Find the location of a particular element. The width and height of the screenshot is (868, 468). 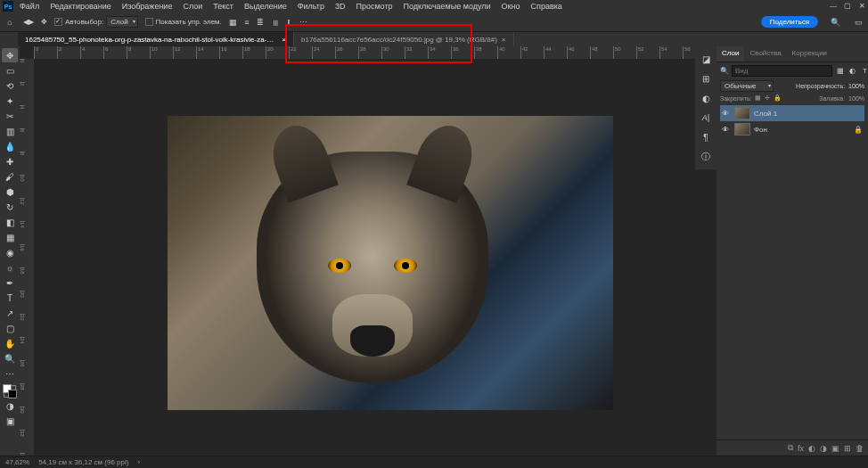

stamp-tool: ⬢ is located at coordinates (10, 192).